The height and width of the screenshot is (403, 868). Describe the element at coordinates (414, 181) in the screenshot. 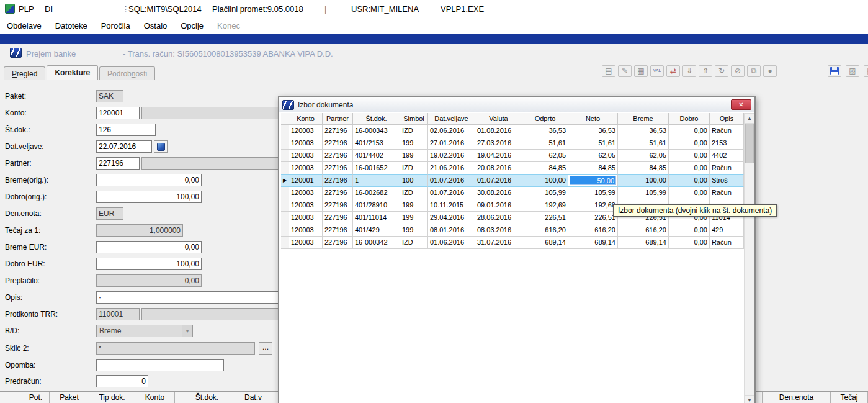

I see `grid-cell: 100` at that location.